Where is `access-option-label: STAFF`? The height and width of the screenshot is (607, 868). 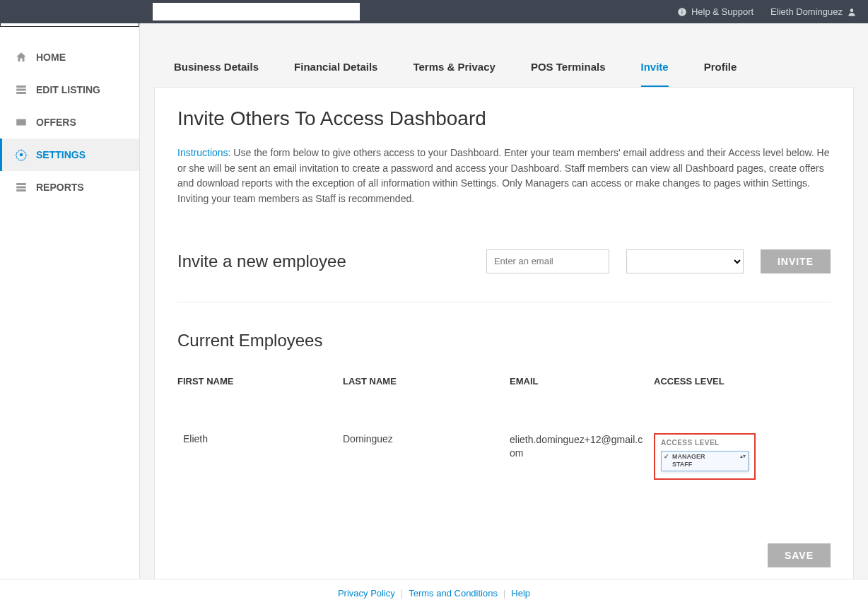 access-option-label: STAFF is located at coordinates (682, 465).